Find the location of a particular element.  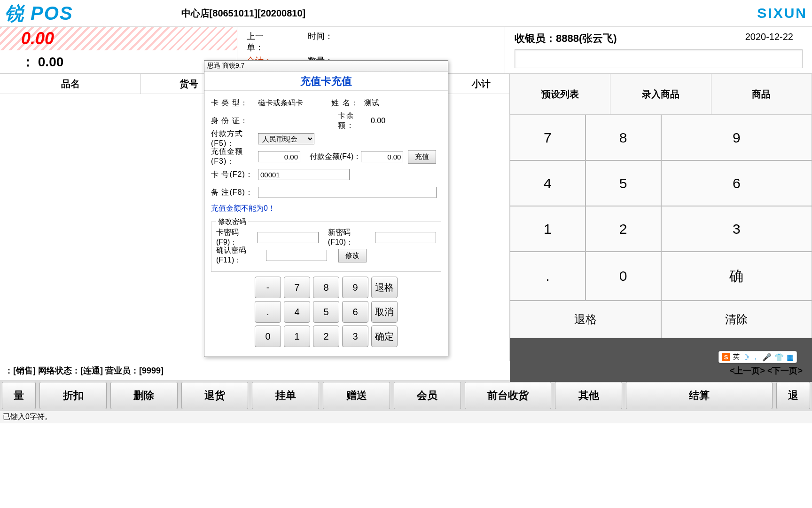

note-input is located at coordinates (347, 192).